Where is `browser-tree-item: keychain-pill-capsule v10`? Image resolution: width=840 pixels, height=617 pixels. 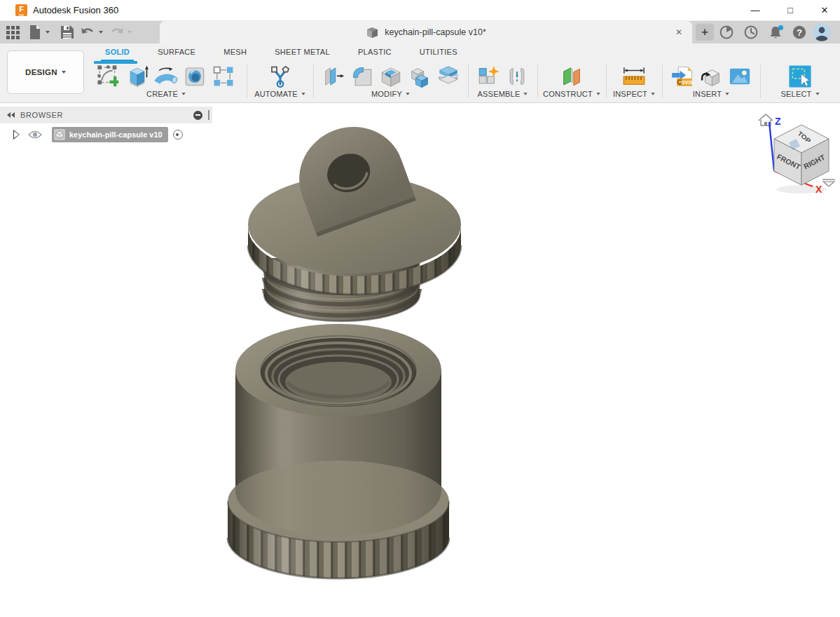 browser-tree-item: keychain-pill-capsule v10 is located at coordinates (91, 135).